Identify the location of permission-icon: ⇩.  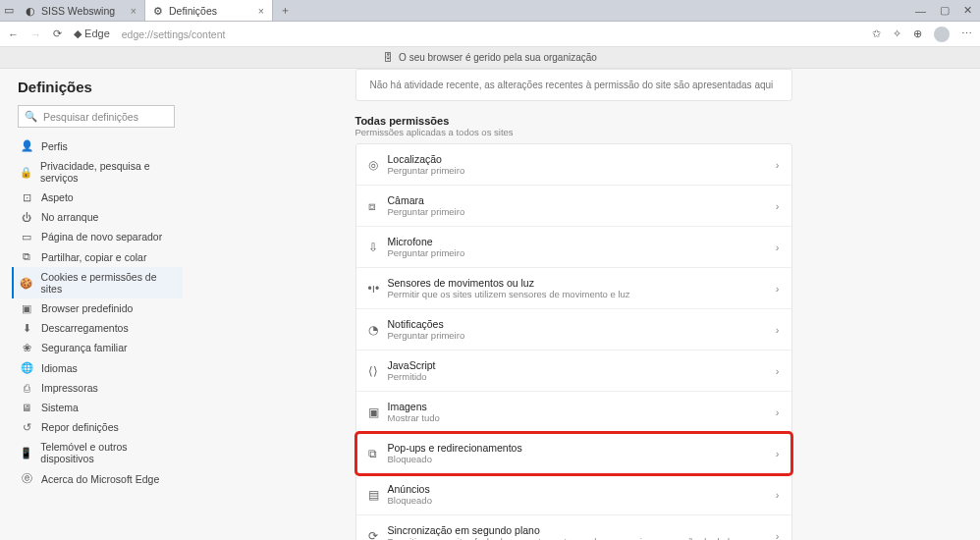
(378, 247).